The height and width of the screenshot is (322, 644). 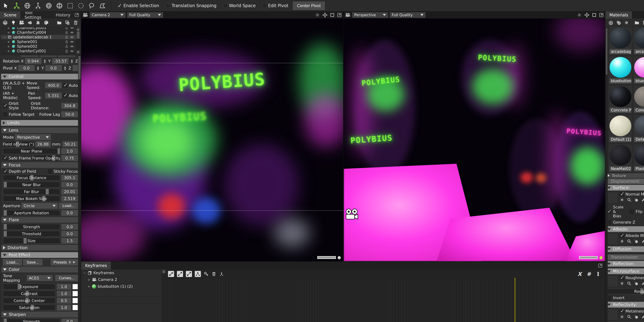 What do you see at coordinates (32, 241) in the screenshot?
I see `flare-size-slider: Size` at bounding box center [32, 241].